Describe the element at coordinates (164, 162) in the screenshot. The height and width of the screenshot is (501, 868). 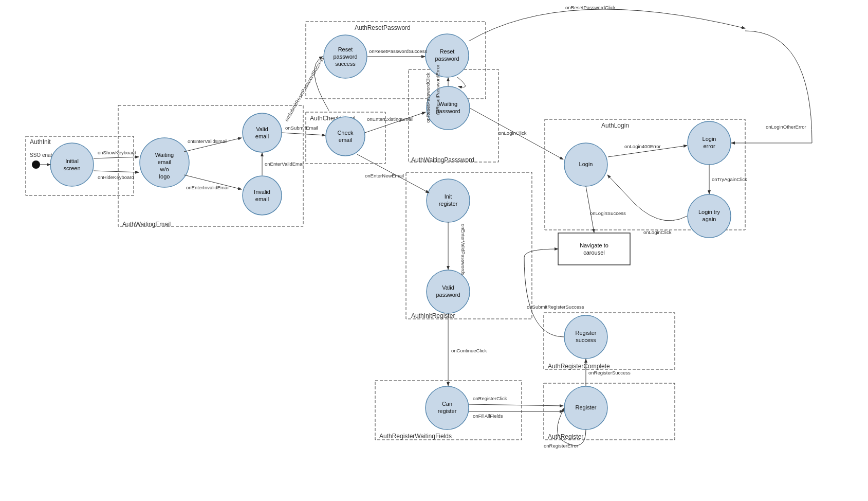
I see `waiting-email-text2: email` at that location.